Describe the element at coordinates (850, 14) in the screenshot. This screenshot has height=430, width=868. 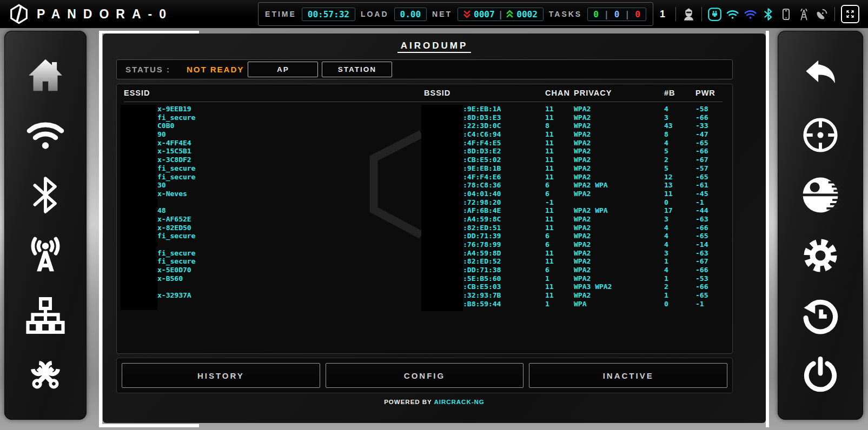
I see `fullscreen-icon` at that location.